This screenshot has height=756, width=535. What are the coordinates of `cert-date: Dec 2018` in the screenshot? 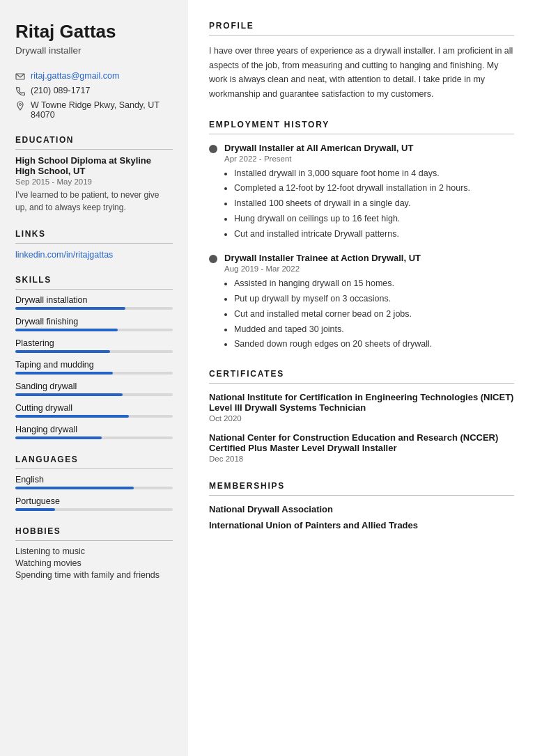 It's located at (362, 459).